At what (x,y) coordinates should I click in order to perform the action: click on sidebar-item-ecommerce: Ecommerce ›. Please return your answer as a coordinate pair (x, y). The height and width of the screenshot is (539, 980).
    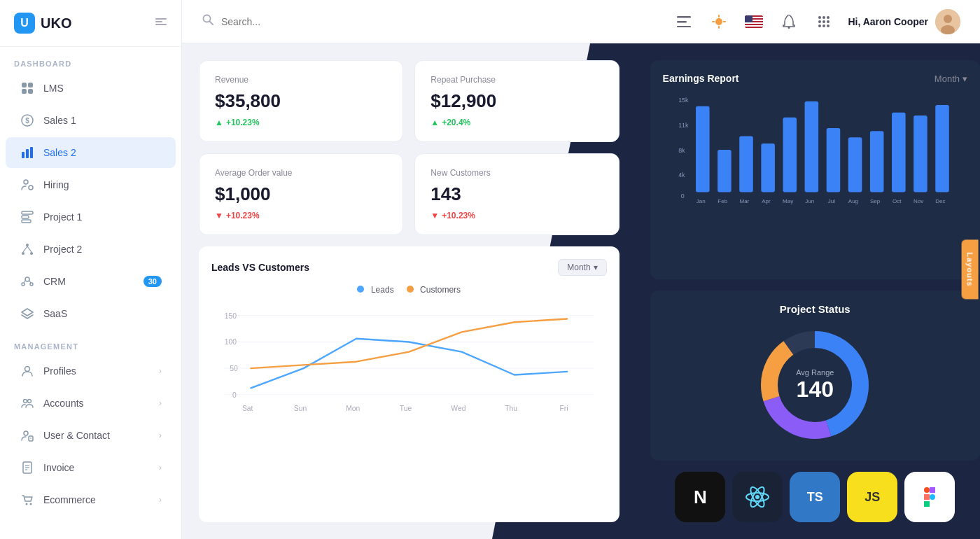
    Looking at the image, I should click on (91, 500).